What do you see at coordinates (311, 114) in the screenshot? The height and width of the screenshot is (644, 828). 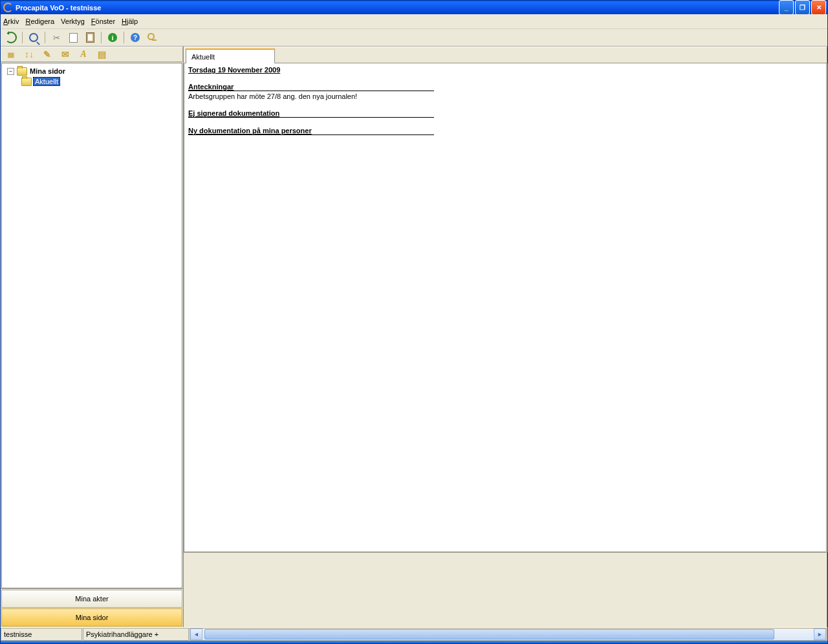 I see `ejsignerad-heading: Ej signerad dokumentation` at bounding box center [311, 114].